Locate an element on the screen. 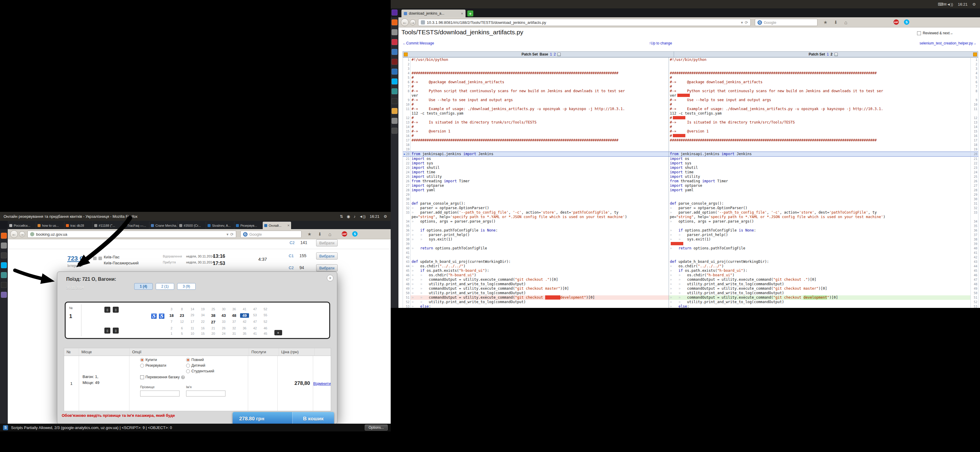 The image size is (980, 452). add-to-cart-button: В кошик is located at coordinates (313, 418).